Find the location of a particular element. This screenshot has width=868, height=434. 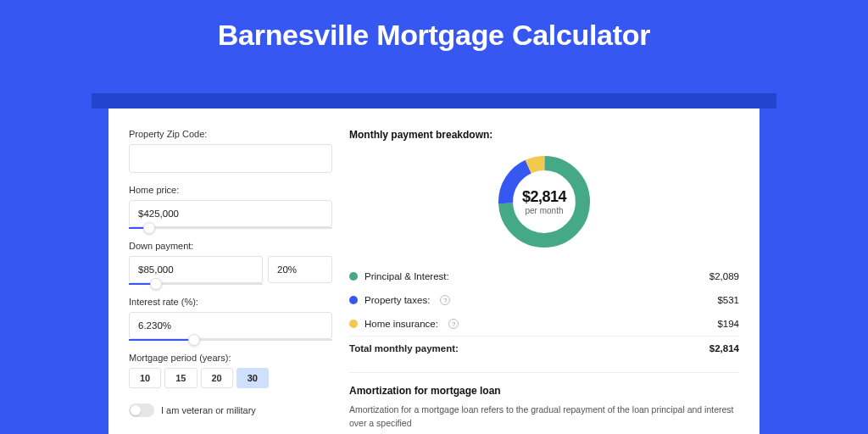

amortization-text: Amortization for a mortgage loan refers … is located at coordinates (544, 417).